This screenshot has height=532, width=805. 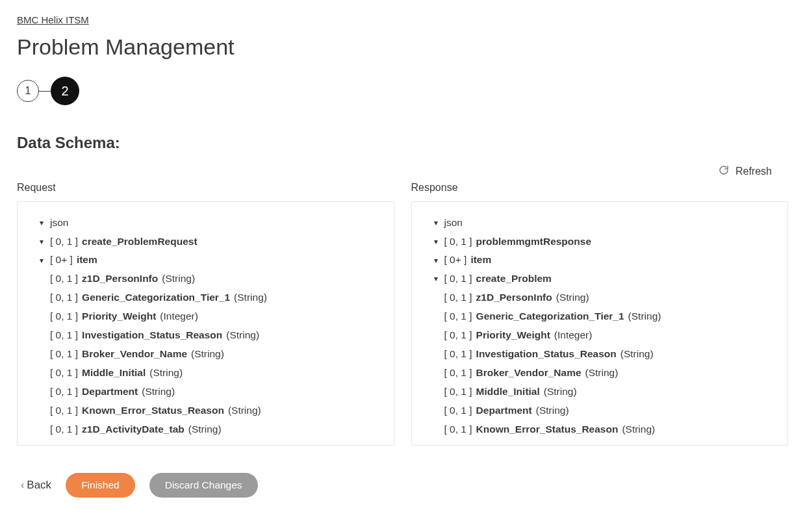 I want to click on chevron-left-icon: ‹, so click(x=22, y=485).